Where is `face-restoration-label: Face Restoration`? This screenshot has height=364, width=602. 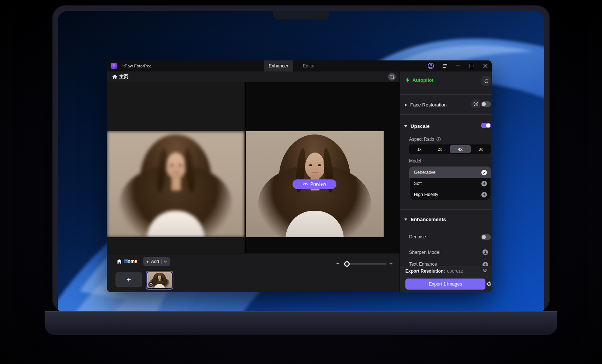 face-restoration-label: Face Restoration is located at coordinates (429, 105).